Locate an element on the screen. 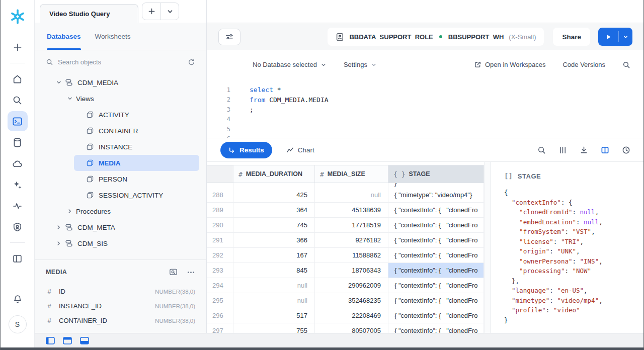 The height and width of the screenshot is (350, 644). table-row: 294null290962009{ "contextInfo": { "clon… is located at coordinates (346, 286).